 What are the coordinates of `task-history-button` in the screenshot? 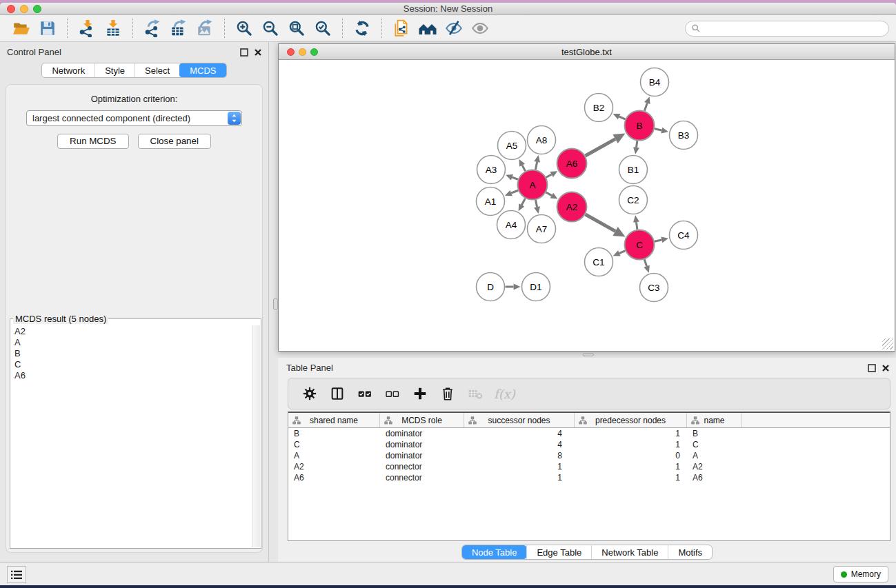 It's located at (17, 575).